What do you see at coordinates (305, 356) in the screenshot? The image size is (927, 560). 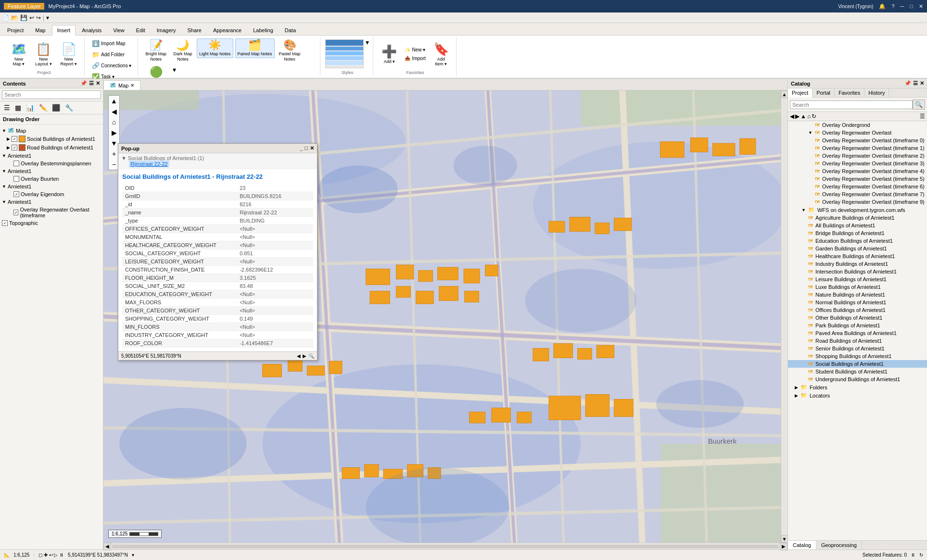 I see `popup-forward: ▶` at bounding box center [305, 356].